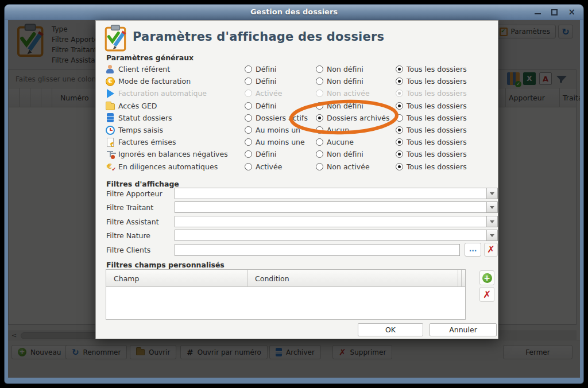 This screenshot has height=388, width=588. I want to click on param-row-temps-saisis: Temps saisis Au moins un Aucun Tous les …, so click(297, 130).